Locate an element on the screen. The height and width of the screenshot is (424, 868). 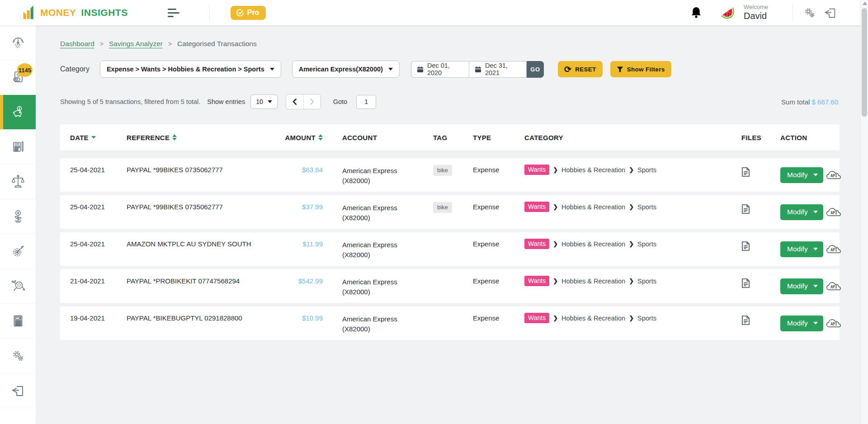
goto-page-input is located at coordinates (366, 102).